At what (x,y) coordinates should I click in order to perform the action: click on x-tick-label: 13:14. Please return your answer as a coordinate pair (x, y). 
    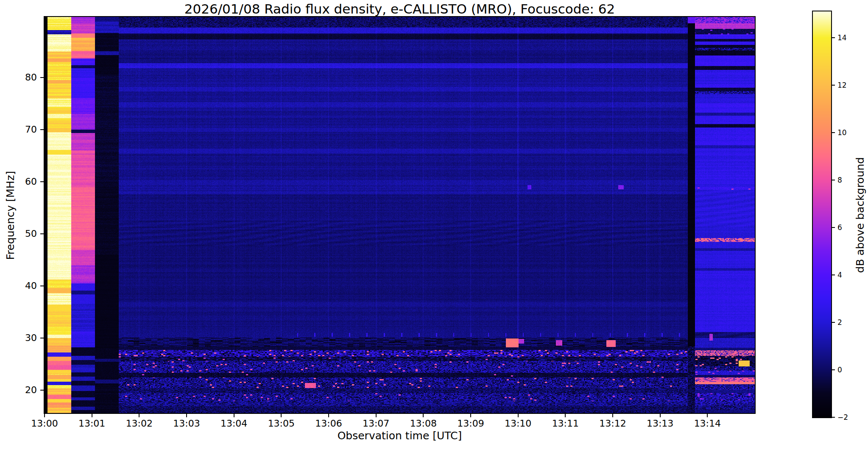
    Looking at the image, I should click on (707, 424).